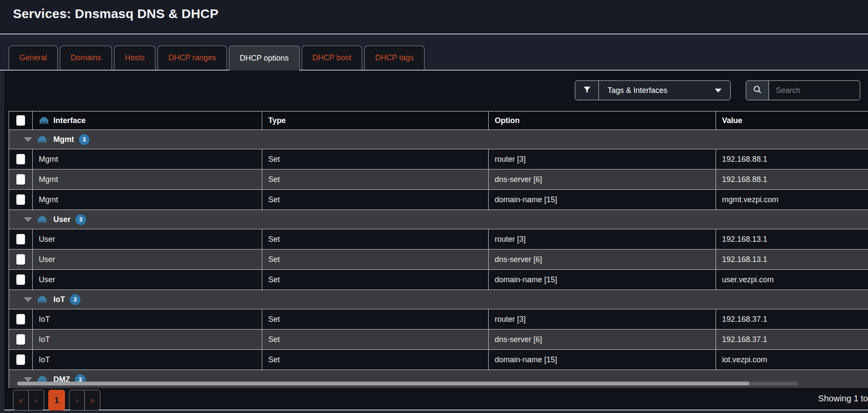 Image resolution: width=868 pixels, height=413 pixels. What do you see at coordinates (792, 360) in the screenshot?
I see `cell-value: iot.vezpi.com` at bounding box center [792, 360].